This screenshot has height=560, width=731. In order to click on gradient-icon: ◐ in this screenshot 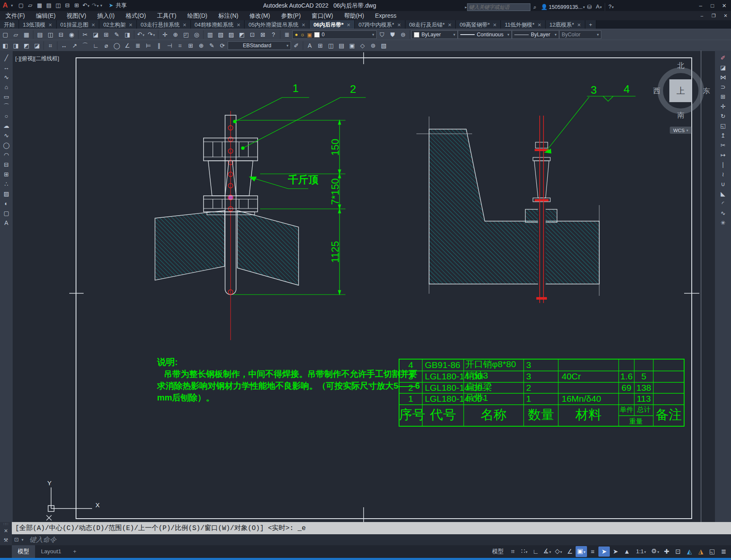, I will do `click(6, 203)`.